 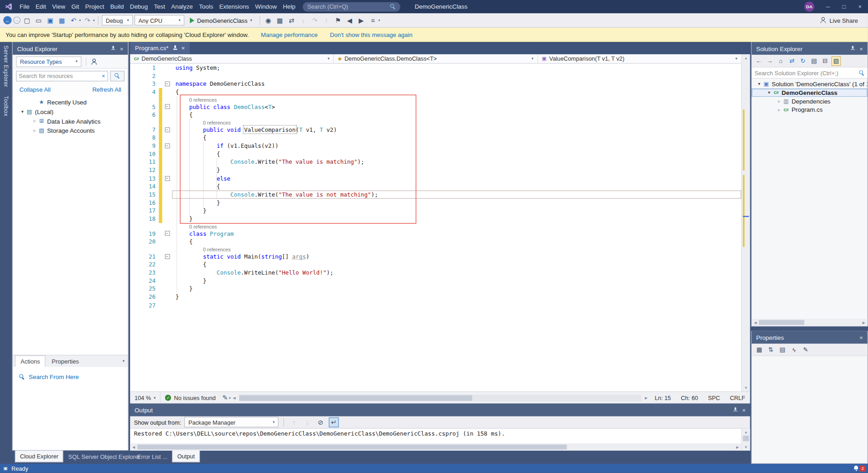 I want to click on events-icon: ϟ, so click(x=795, y=349).